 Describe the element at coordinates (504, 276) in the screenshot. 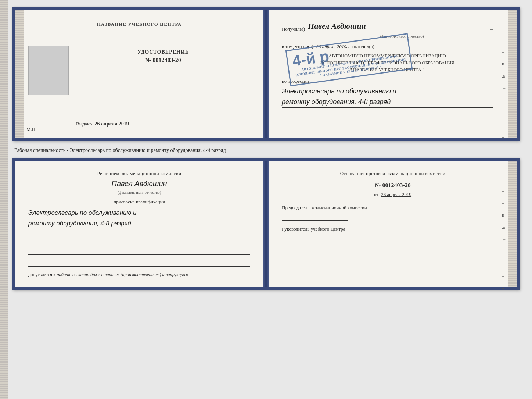

I see `b-dash-9: –` at that location.